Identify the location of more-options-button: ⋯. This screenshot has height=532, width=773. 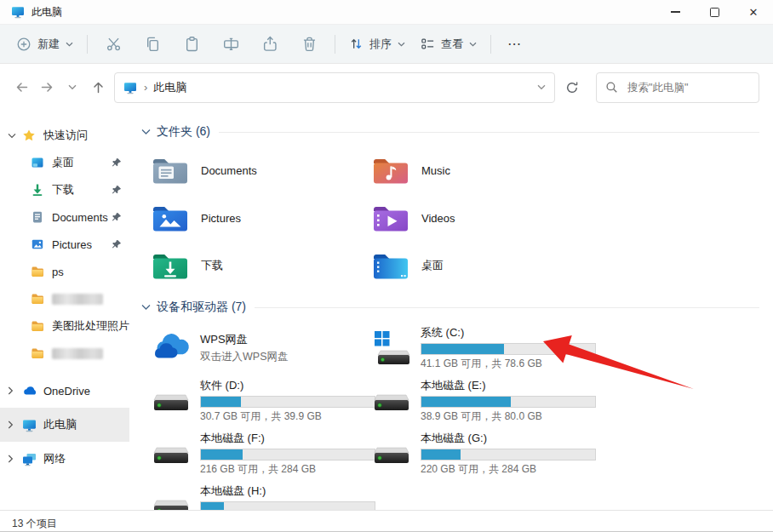
(514, 44).